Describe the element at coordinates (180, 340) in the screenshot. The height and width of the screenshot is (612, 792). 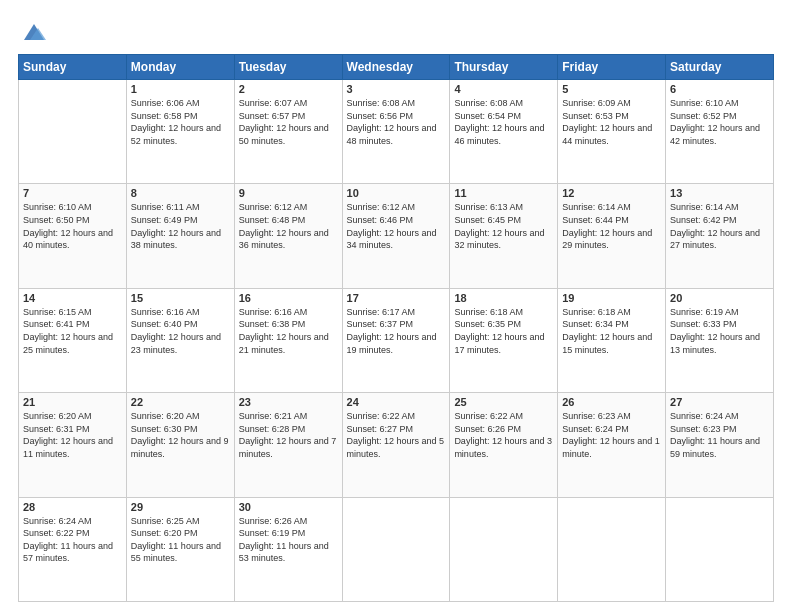
I see `calendar-cell: 15 Sunrise: 6:16 AM Sunset: 6:40 PM Dayl…` at that location.